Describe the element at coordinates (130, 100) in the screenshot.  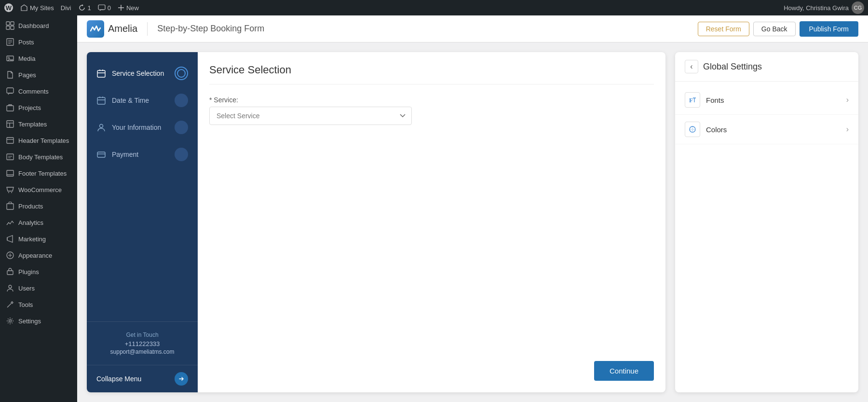
I see `step-datetime-label: Date & Time` at that location.